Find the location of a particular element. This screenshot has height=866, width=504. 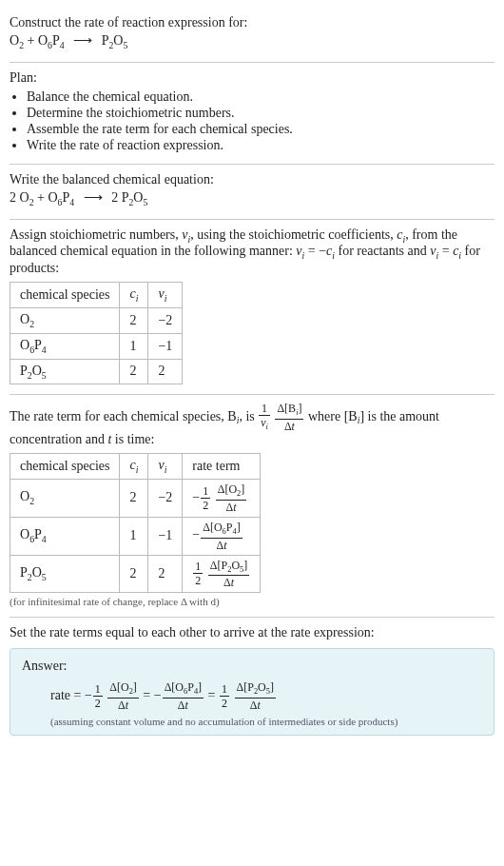

table-row: P2O5 2 2 12 Δ[P2O5]Δt is located at coordinates (135, 574).